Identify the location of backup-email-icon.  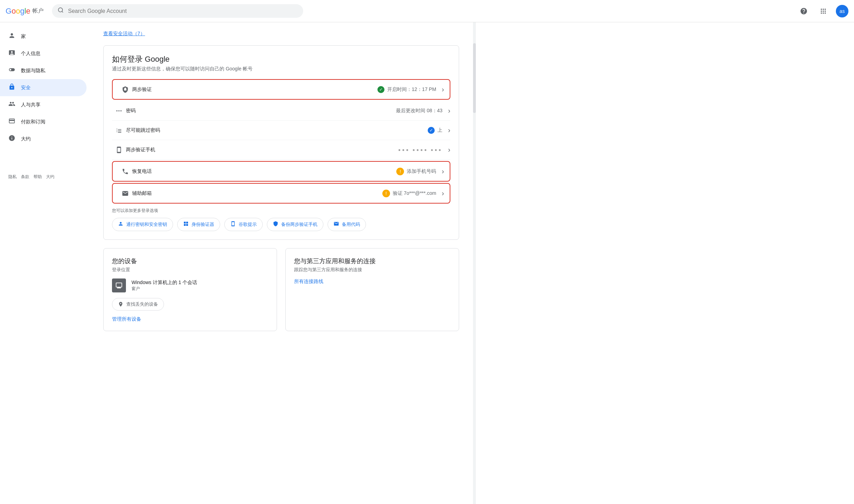
(125, 193).